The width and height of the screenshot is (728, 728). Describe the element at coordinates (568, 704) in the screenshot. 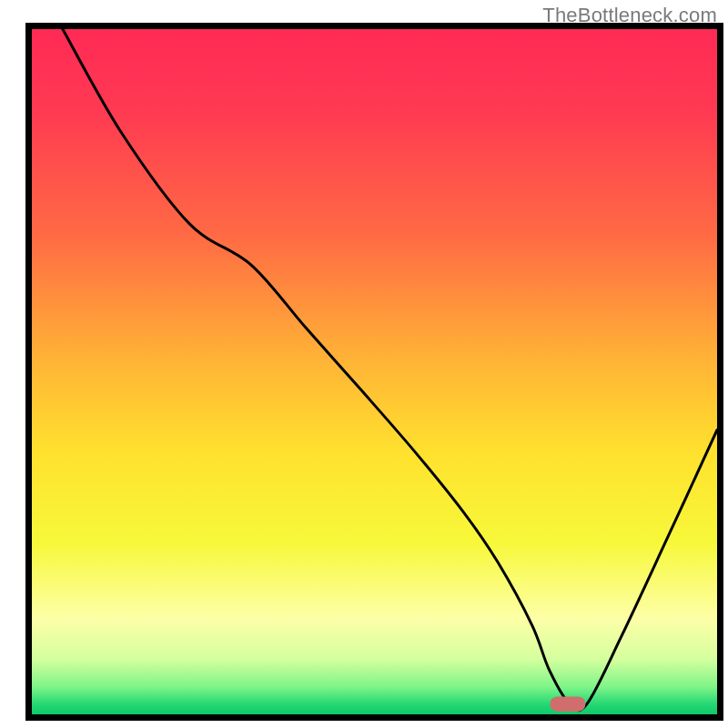

I see `optimal-marker` at that location.